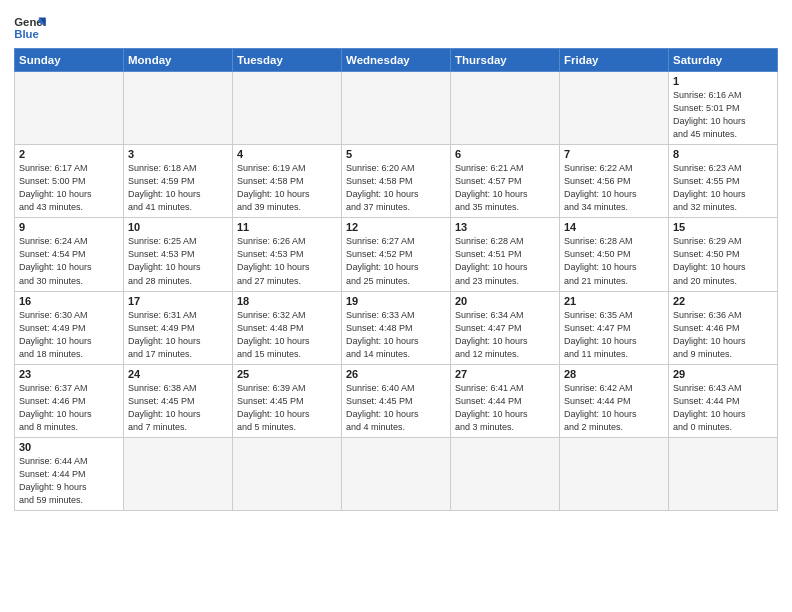  I want to click on calendar-cell: 21Sunrise: 6:35 AM Sunset: 4:47 PM Dayli…, so click(614, 328).